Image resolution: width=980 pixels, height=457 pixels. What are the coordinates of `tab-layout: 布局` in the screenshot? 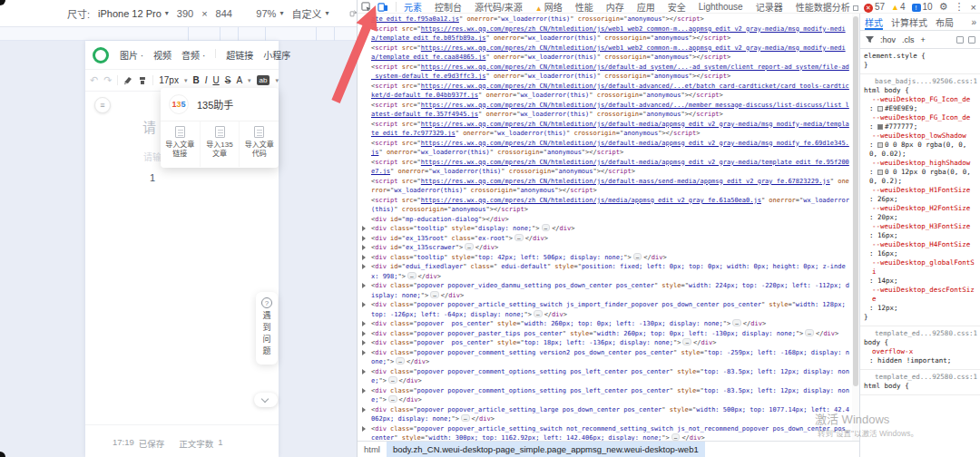 It's located at (945, 22).